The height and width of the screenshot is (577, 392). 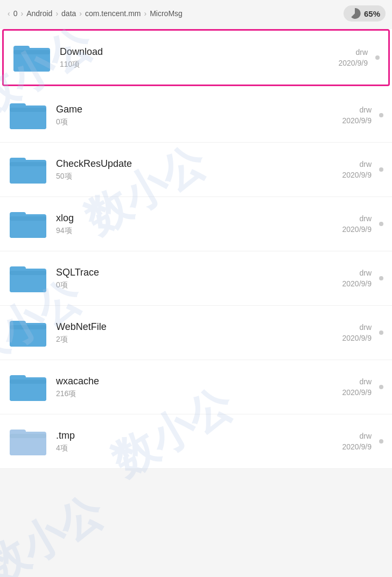 I want to click on folder-date-3: 2020/9/9, so click(x=358, y=229).